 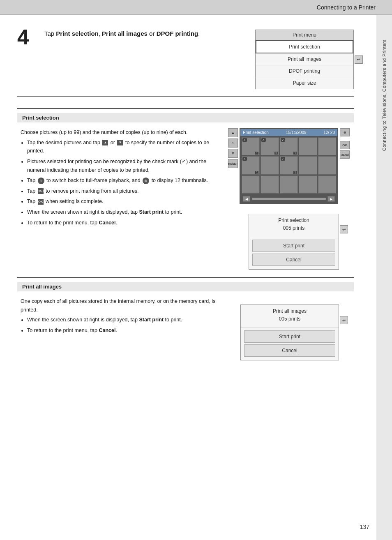 What do you see at coordinates (247, 199) in the screenshot?
I see `nav-left-button: ◀` at bounding box center [247, 199].